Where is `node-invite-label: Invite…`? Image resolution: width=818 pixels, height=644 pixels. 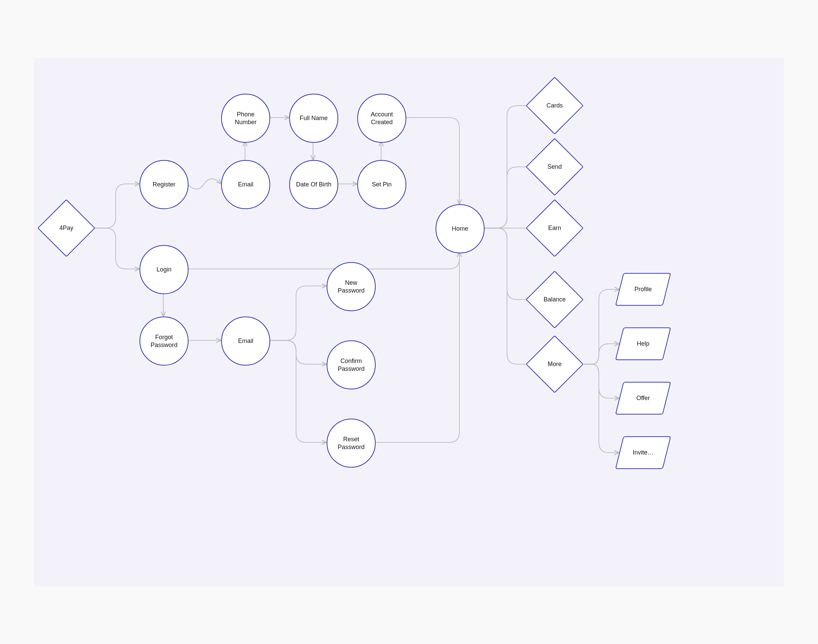
node-invite-label: Invite… is located at coordinates (643, 452).